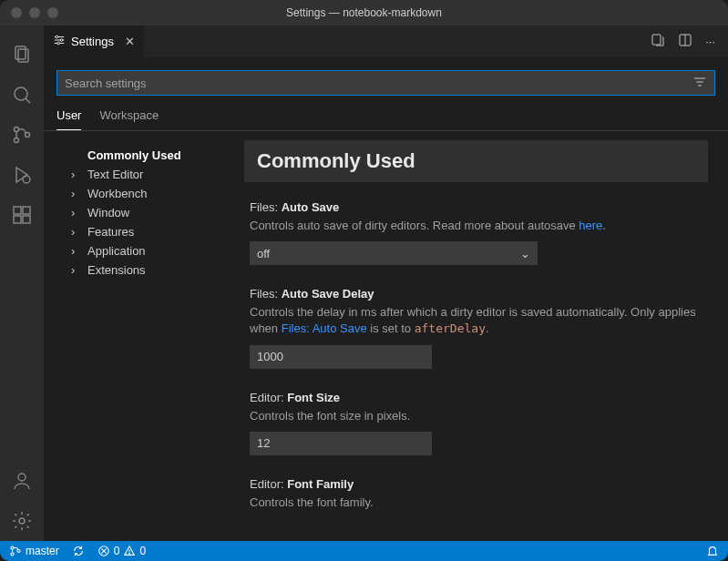 This screenshot has width=728, height=561. I want to click on warning-count: 0, so click(142, 551).